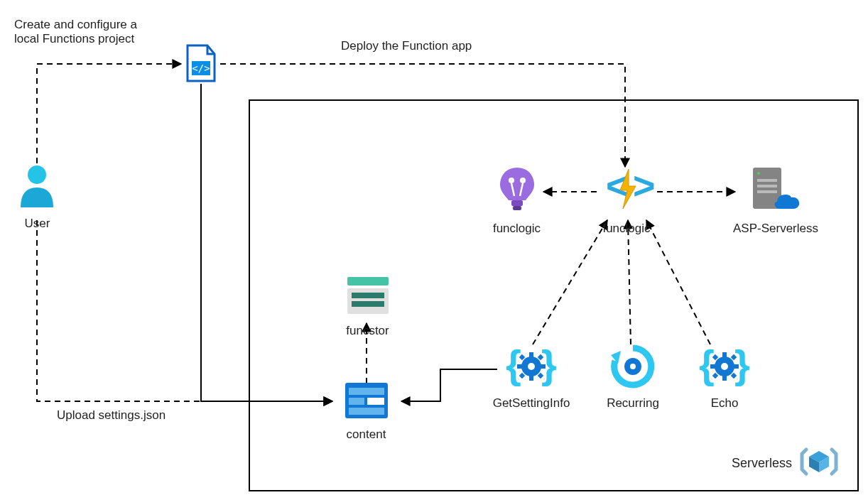  I want to click on annotation-deploy: Deploy the Function app, so click(406, 46).